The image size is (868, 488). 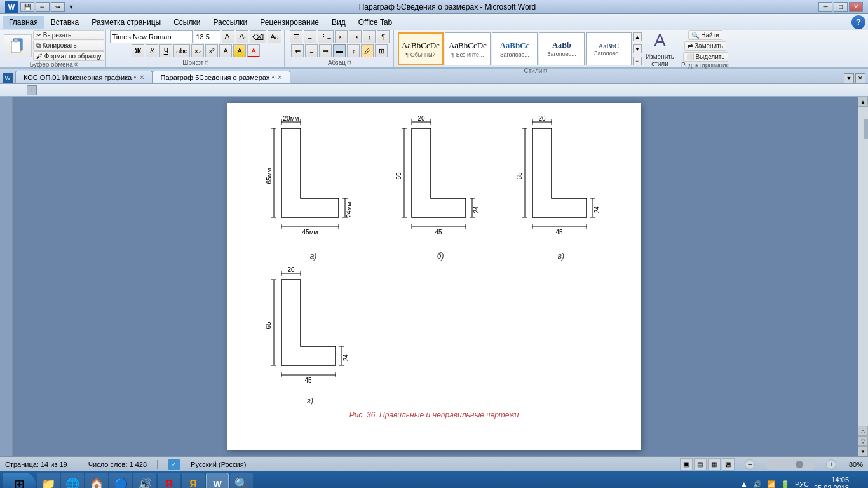 I want to click on decrease-indent-button: ⇤, so click(x=341, y=37).